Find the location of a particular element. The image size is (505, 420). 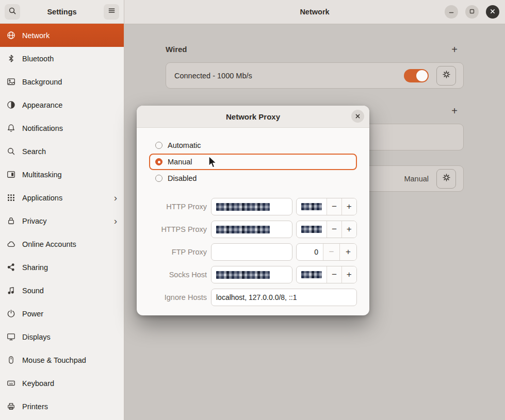

sidebar-item-label: Displays is located at coordinates (36, 337).